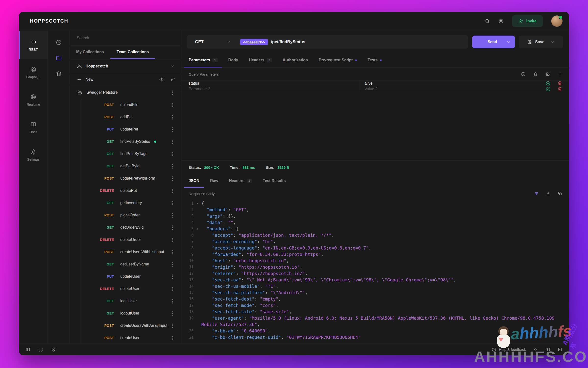 The width and height of the screenshot is (588, 368). I want to click on request-row: GET getOrderById, so click(125, 227).